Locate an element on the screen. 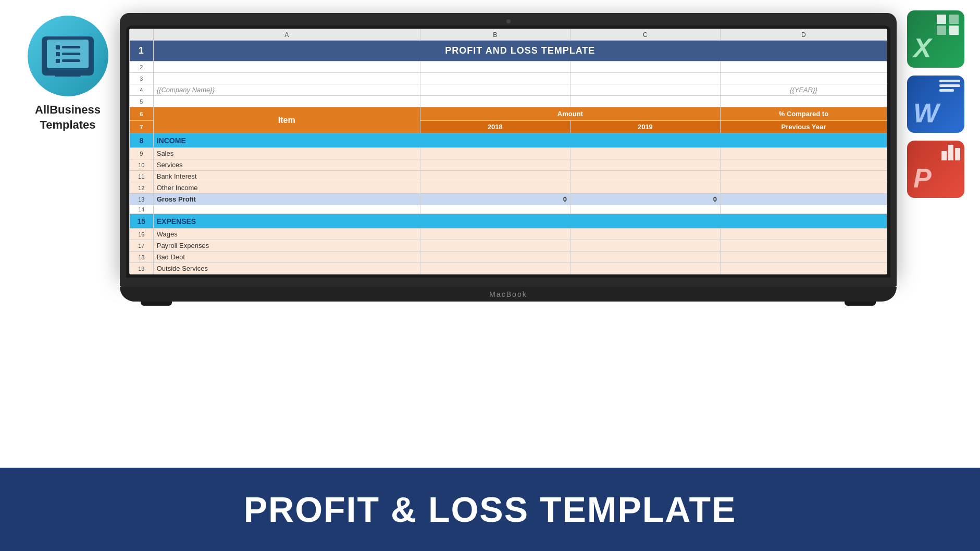 This screenshot has width=980, height=551. ppt-letter: P is located at coordinates (922, 178).